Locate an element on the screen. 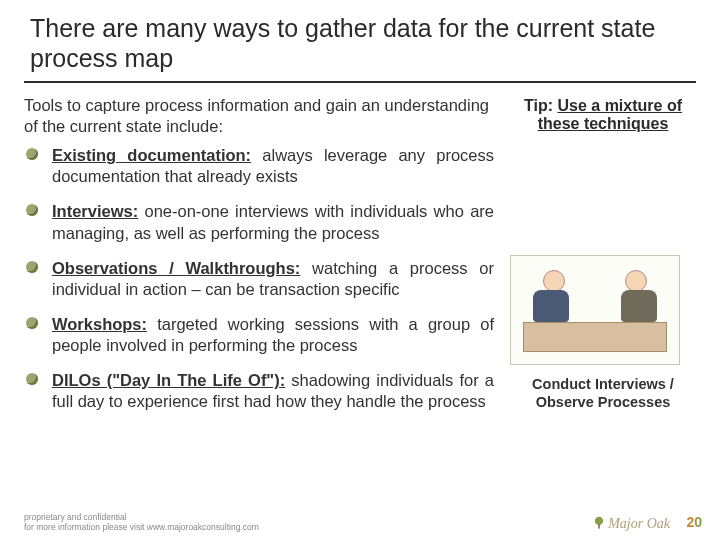 The width and height of the screenshot is (720, 540). person-left-icon is located at coordinates (551, 296).